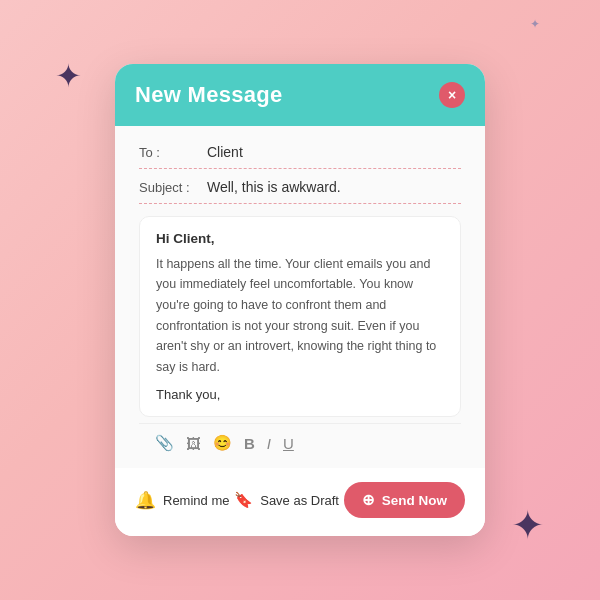 The width and height of the screenshot is (600, 600). I want to click on underline-icon: U, so click(288, 444).